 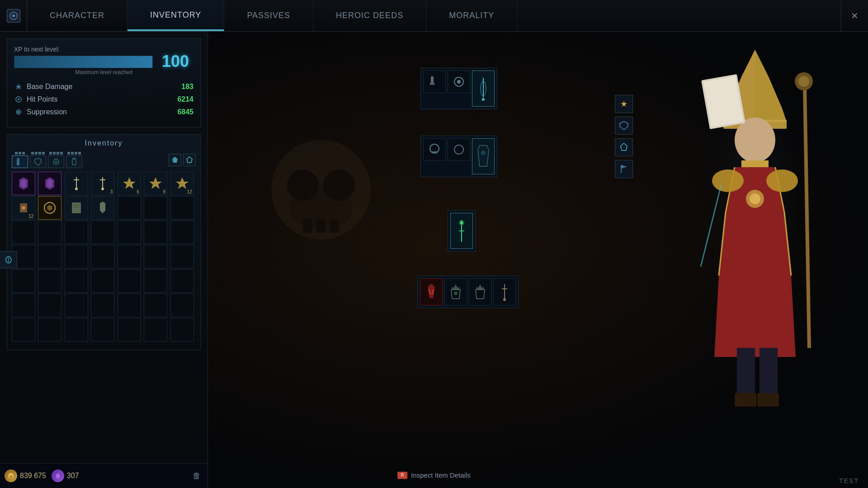 What do you see at coordinates (104, 475) in the screenshot?
I see `currency-bar: G 839 675 307 🗑` at bounding box center [104, 475].